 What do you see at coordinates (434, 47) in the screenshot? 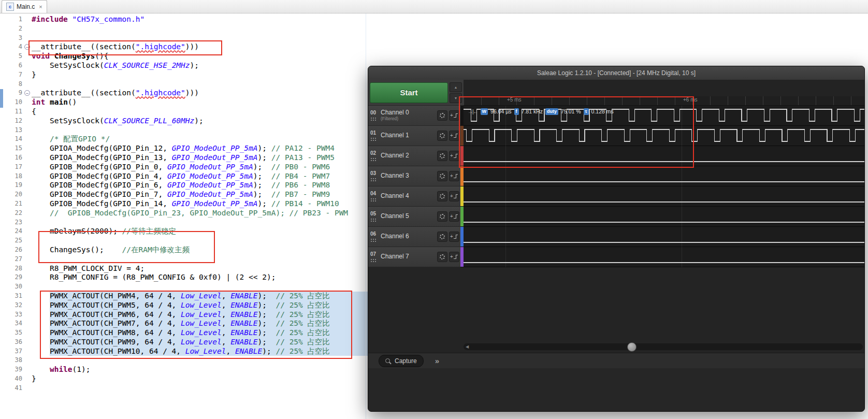
I see `code-line: 4−__attribute__((section(".highcode")))` at bounding box center [434, 47].